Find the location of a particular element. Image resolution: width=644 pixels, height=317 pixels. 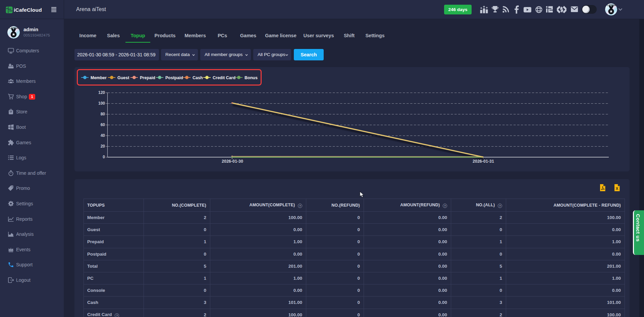

svg-text: 20 is located at coordinates (103, 146).